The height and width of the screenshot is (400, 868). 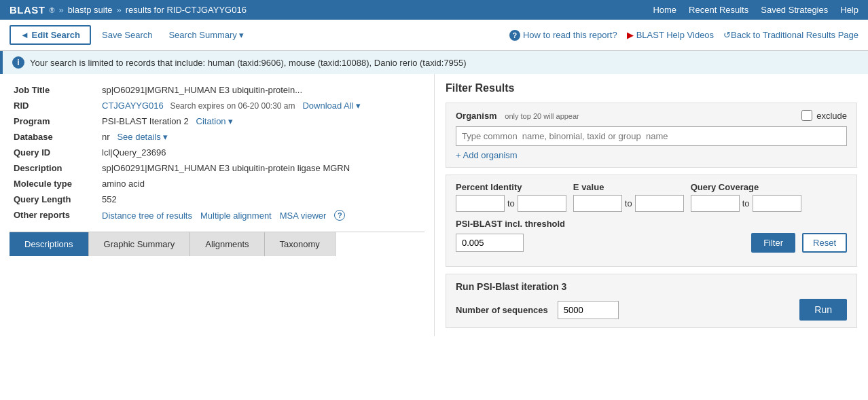 What do you see at coordinates (261, 168) in the screenshot?
I see `description-value: sp|O60291|MGRN1_HUMAN E3 ubiquitin-prote…` at bounding box center [261, 168].